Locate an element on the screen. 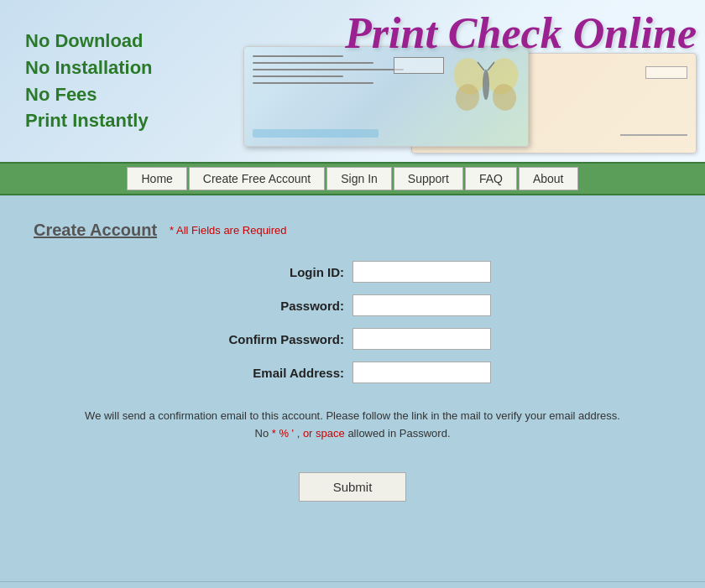 The height and width of the screenshot is (588, 705). footer: © 2021 PrintCheckOnline.com SECURED BY R… is located at coordinates (352, 585).